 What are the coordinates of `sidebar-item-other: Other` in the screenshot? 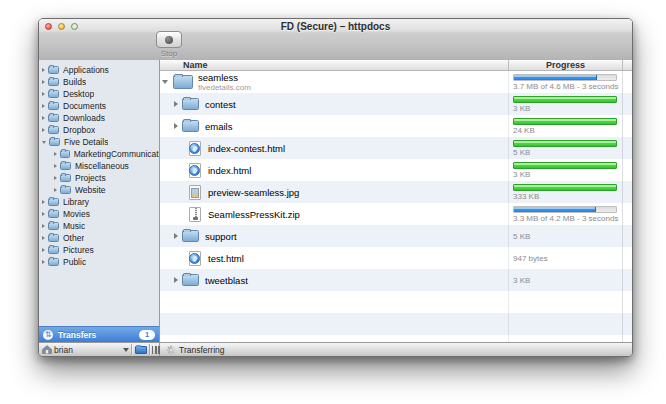 It's located at (99, 238).